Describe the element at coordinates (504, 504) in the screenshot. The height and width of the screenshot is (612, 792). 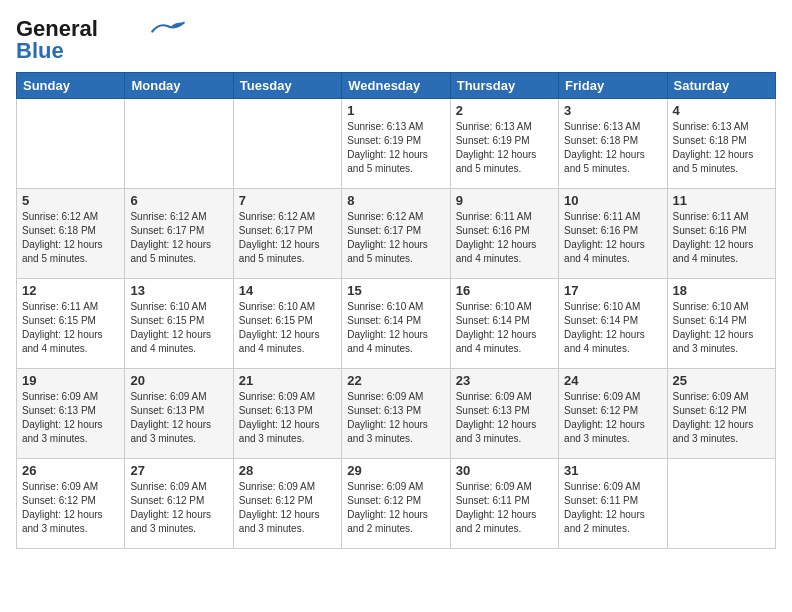
I see `calendar-cell: 30Sunrise: 6:09 AMSunset: 6:11 PMDayligh…` at that location.